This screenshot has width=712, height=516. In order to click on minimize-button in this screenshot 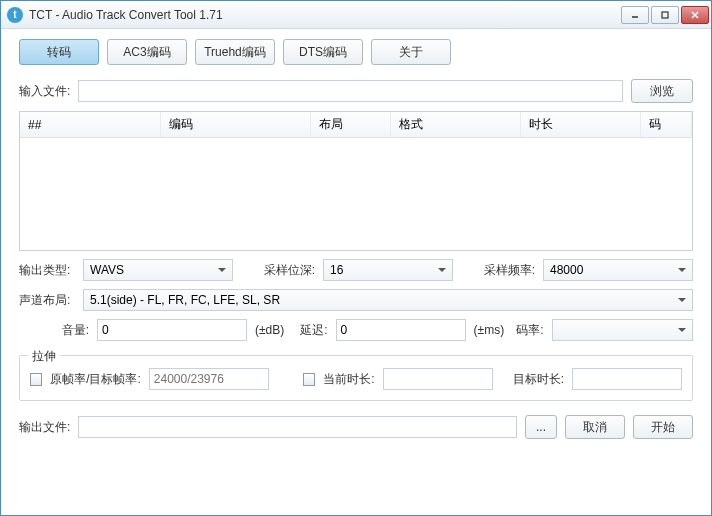, I will do `click(635, 15)`.